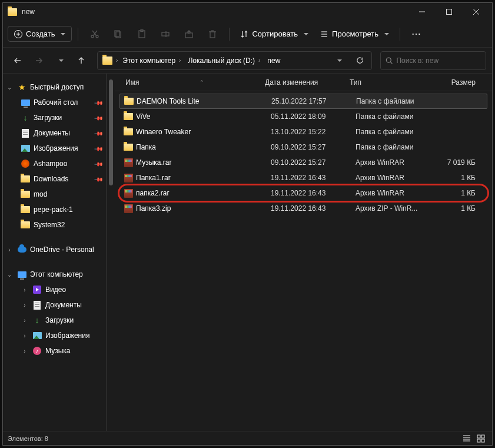 This screenshot has width=495, height=448. What do you see at coordinates (22, 250) in the screenshot?
I see `cloud-icon` at bounding box center [22, 250].